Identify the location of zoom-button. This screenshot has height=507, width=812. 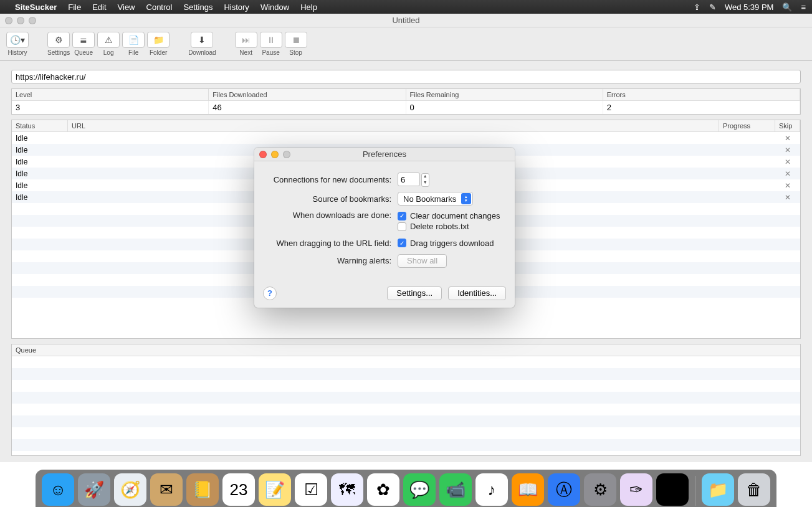
(32, 21).